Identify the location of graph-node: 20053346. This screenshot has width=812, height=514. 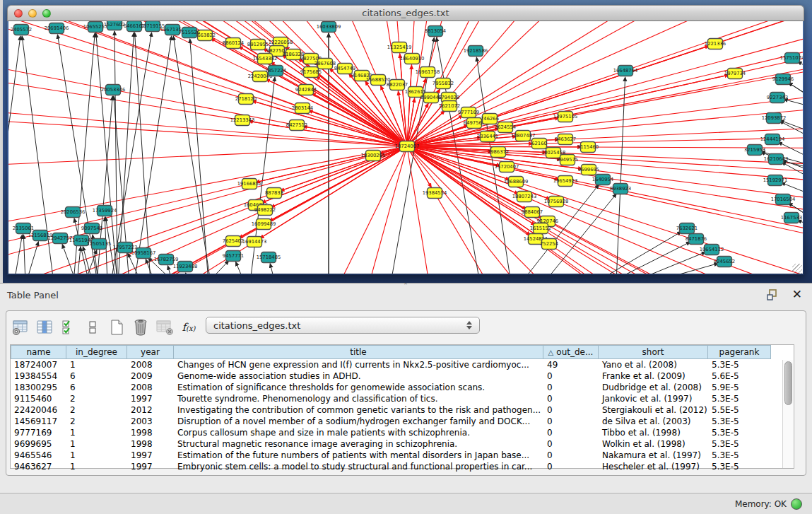
(113, 90).